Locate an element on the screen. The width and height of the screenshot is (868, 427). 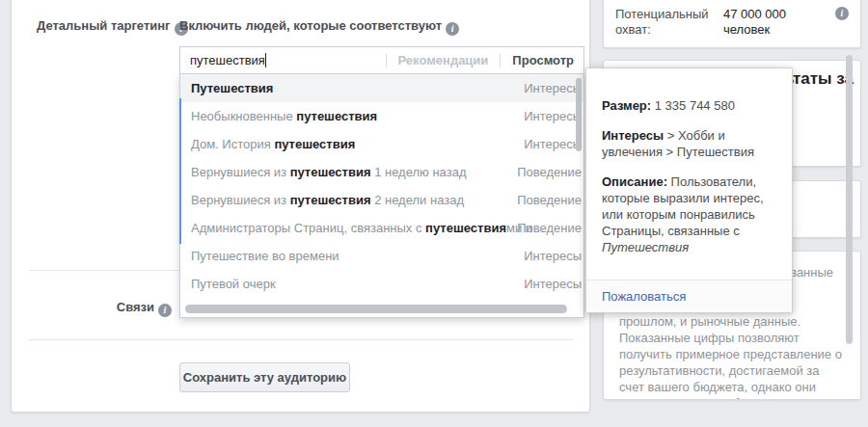
suggestion-item: ПутешествияИнтересы is located at coordinates (382, 89).